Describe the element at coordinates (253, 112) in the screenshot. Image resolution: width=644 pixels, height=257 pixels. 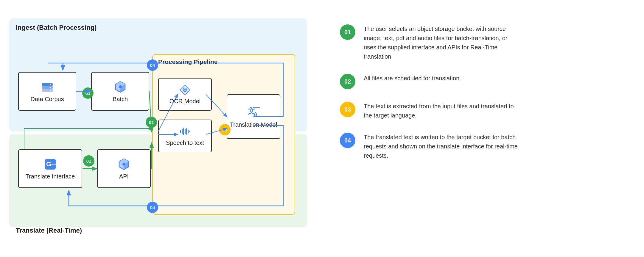
I see `translation-icon: 文 A` at that location.